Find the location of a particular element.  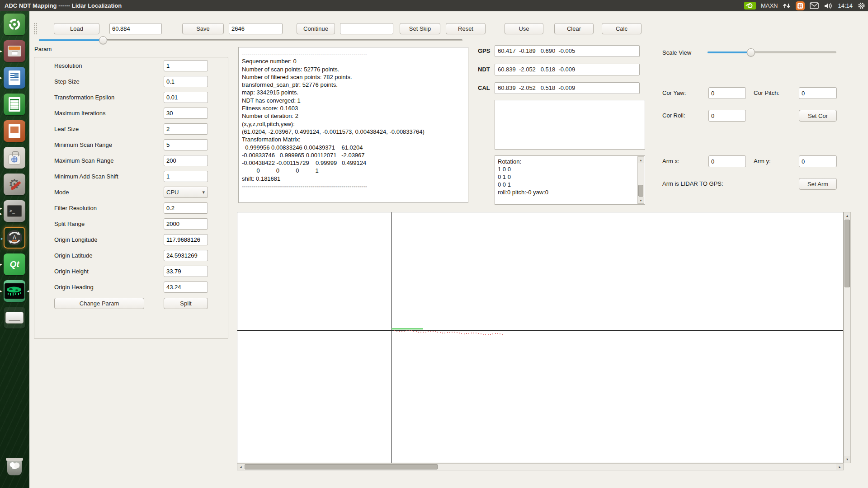

dock-item-files: ▸ is located at coordinates (14, 51).